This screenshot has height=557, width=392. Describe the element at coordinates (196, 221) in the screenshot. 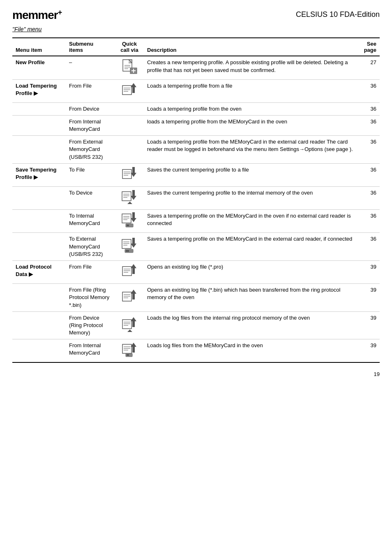

I see `table-row: To Internal MemoryCard Saves a tempering…` at that location.